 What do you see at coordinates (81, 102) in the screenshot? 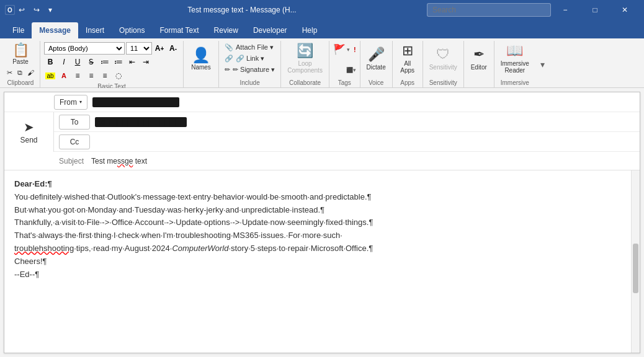
I see `from-chevron-icon: ▾` at bounding box center [81, 102].